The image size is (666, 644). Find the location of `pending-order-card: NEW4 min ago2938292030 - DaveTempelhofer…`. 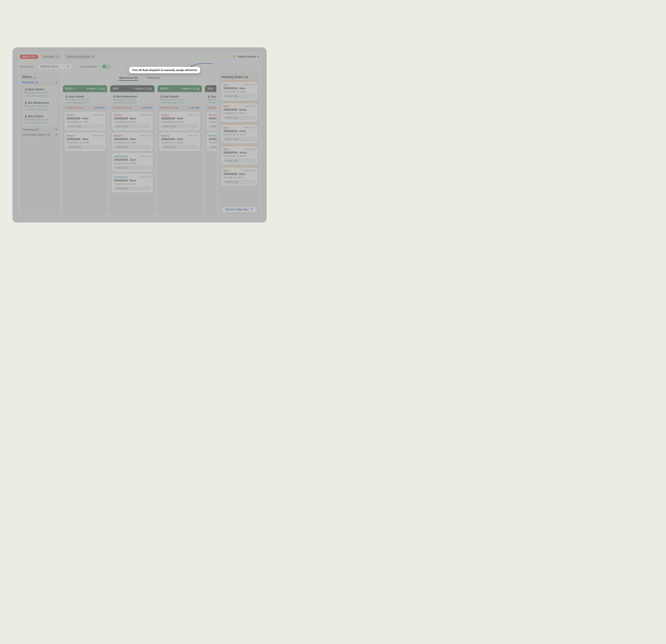

pending-order-card: NEW4 min ago2938292030 - DaveTempelhofer… is located at coordinates (239, 90).